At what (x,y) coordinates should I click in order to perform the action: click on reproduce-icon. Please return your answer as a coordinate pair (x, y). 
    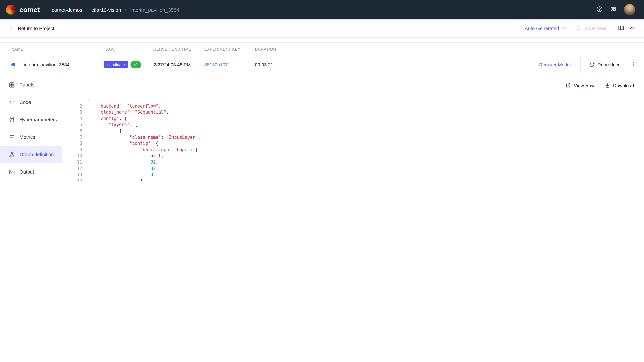
    Looking at the image, I should click on (592, 64).